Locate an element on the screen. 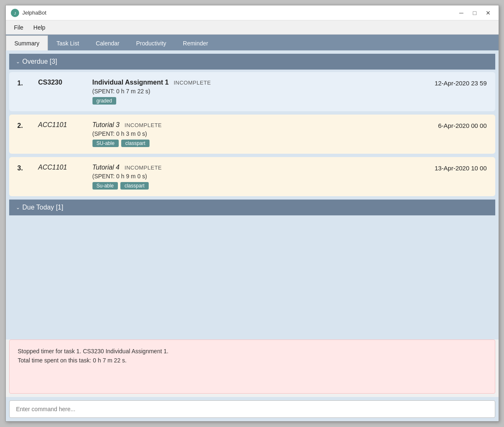  window-controls: ─ □ ✕ is located at coordinates (475, 13).